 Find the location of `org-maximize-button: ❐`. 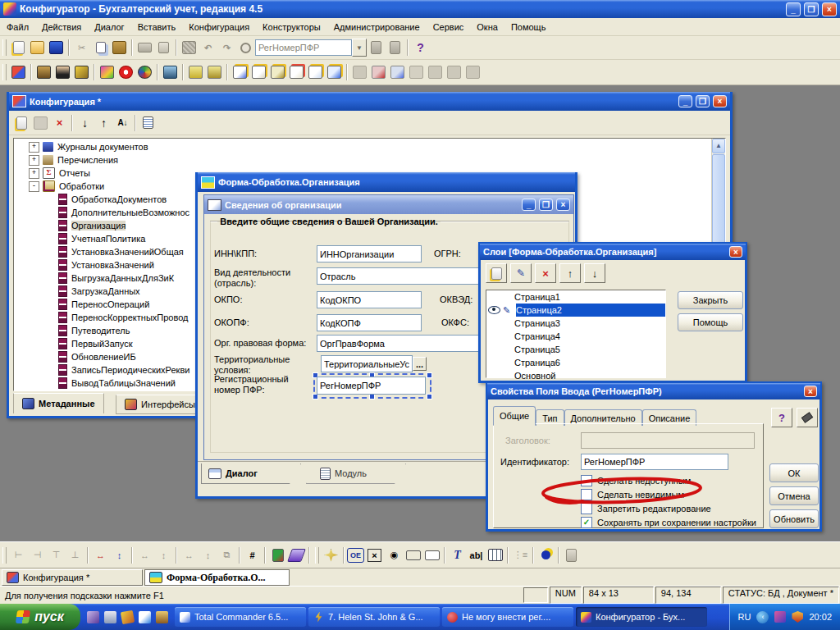

org-maximize-button: ❐ is located at coordinates (546, 205).